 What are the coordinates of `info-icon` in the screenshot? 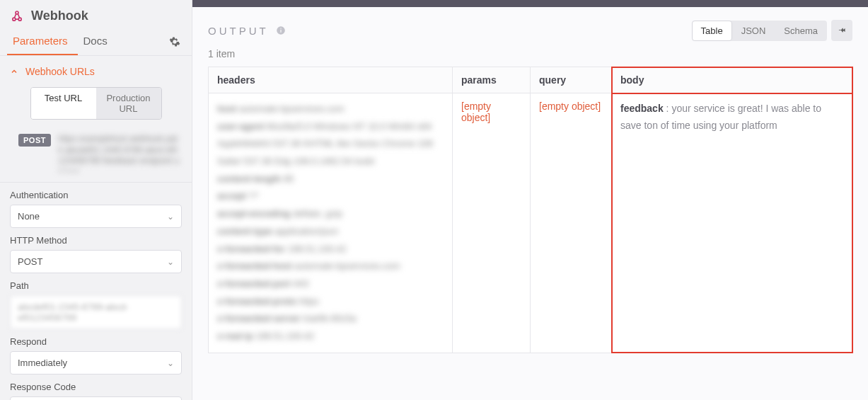 It's located at (281, 30).